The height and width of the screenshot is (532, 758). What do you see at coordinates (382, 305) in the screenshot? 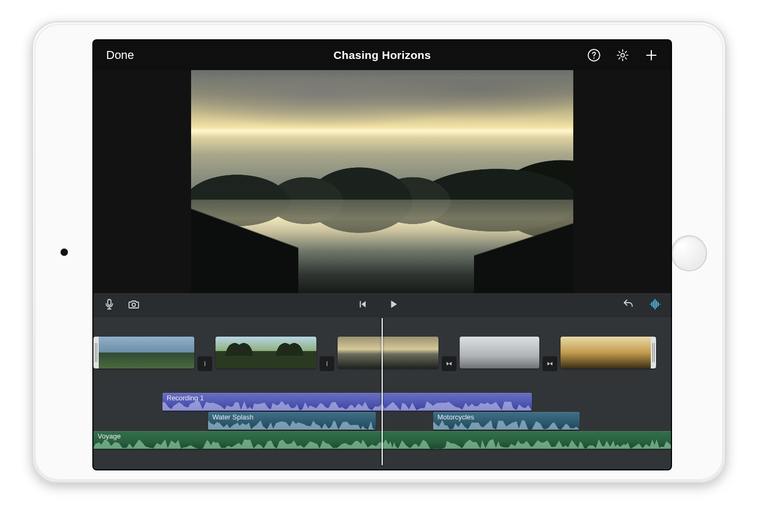
I see `timeline-toolbar` at bounding box center [382, 305].